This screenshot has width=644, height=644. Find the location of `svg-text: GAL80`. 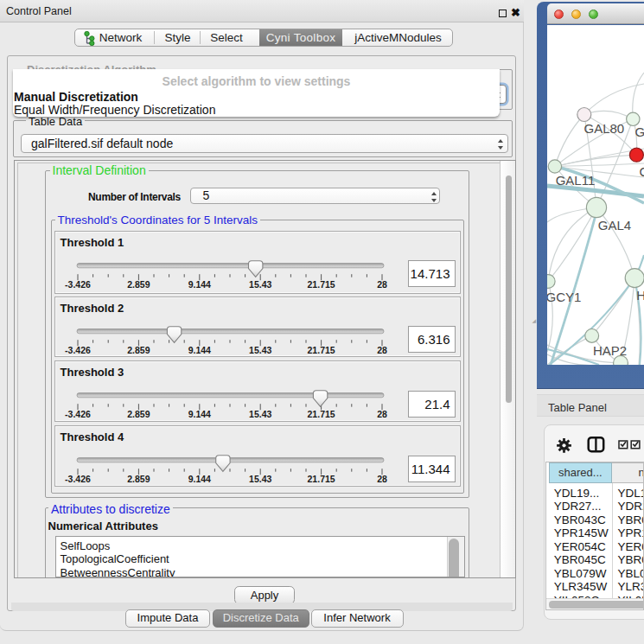

svg-text: GAL80 is located at coordinates (605, 128).